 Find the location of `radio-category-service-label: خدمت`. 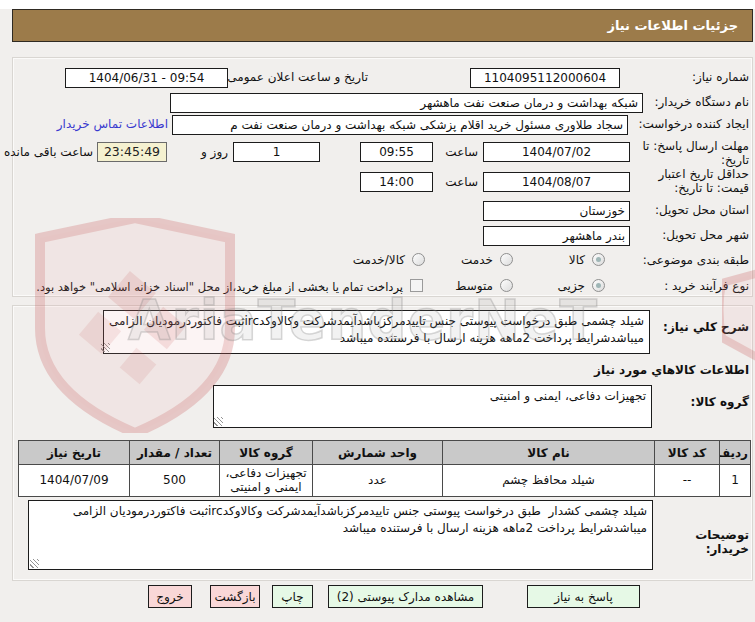

radio-category-service-label: خدمت is located at coordinates (477, 260).